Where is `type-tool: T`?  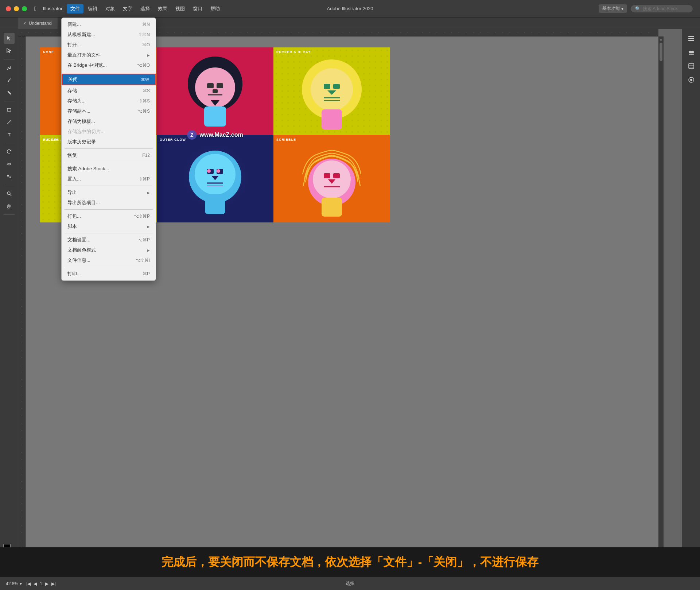
type-tool: T is located at coordinates (9, 135).